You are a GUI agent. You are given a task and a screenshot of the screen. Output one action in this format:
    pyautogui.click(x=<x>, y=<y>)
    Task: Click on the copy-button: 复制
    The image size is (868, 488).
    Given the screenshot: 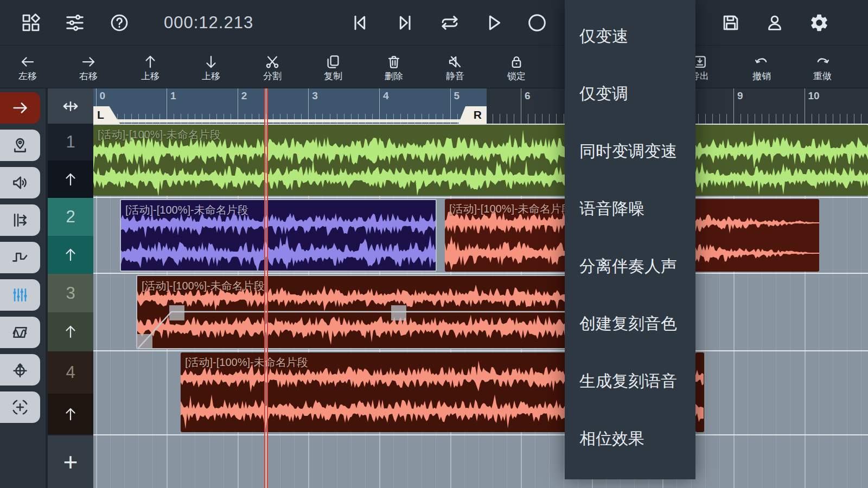 What is the action you would take?
    pyautogui.click(x=333, y=67)
    